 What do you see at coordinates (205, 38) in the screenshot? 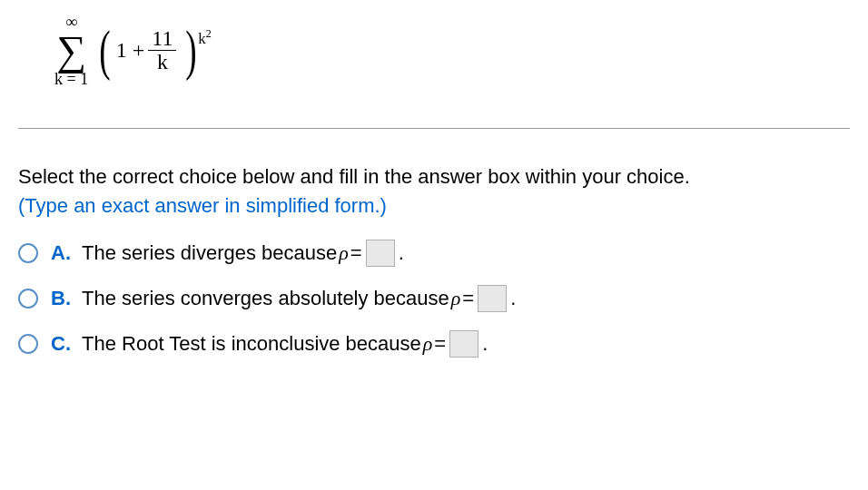
I see `exponent: k2` at bounding box center [205, 38].